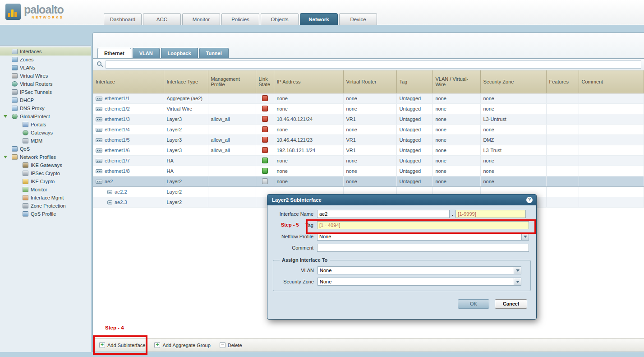 Image resolution: width=644 pixels, height=357 pixels. What do you see at coordinates (280, 19) in the screenshot?
I see `tab-objects: Objects` at bounding box center [280, 19].